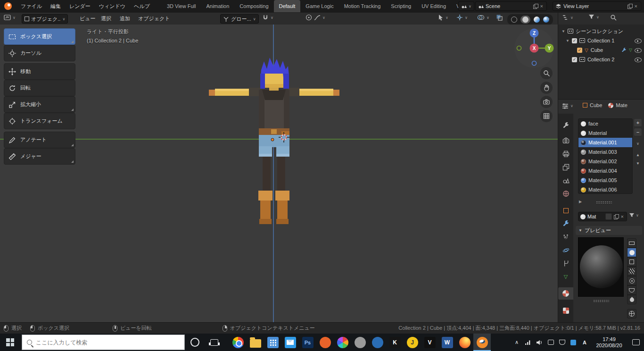 The height and width of the screenshot is (351, 644). Describe the element at coordinates (548, 19) in the screenshot. I see `shading-dropdown-icon: ∨` at that location.